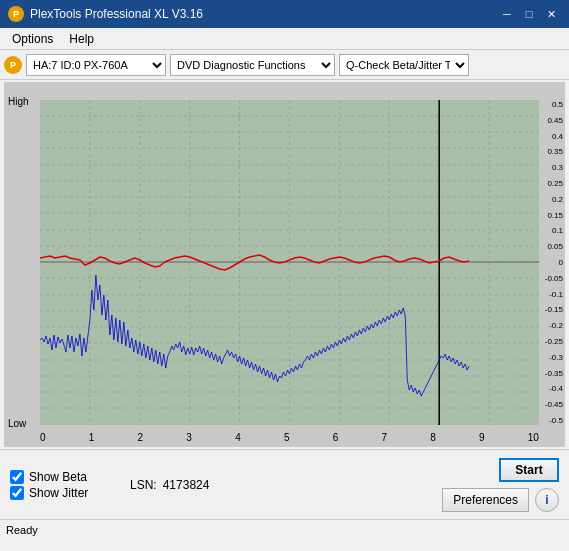  I want to click on info-button: i, so click(547, 500).